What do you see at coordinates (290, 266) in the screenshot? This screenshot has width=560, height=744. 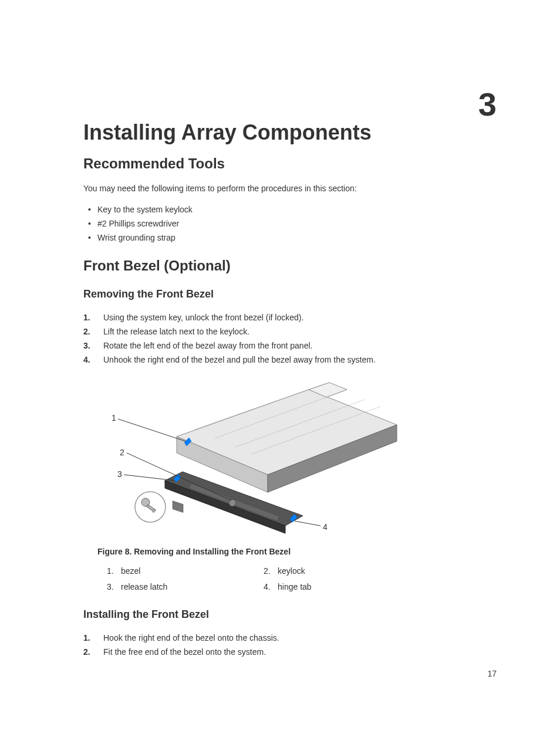 I see `section-front-bezel-title: Front Bezel (Optional)` at bounding box center [290, 266].